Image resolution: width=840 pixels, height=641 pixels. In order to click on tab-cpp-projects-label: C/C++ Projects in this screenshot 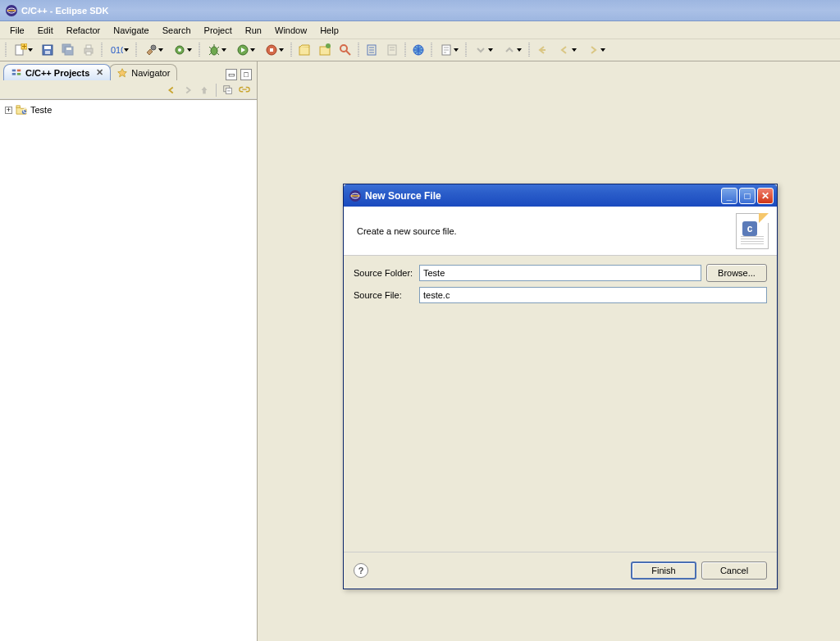, I will do `click(57, 73)`.